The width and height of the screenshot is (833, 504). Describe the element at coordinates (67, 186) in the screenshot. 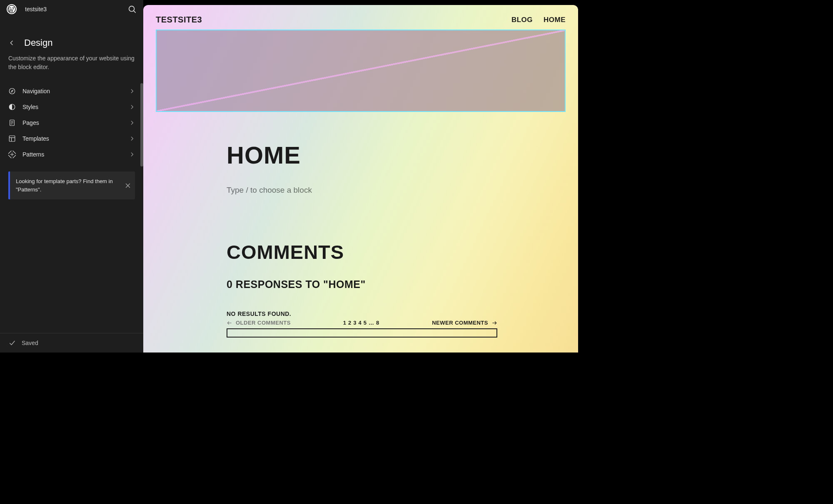

I see `notice-text: Looking for template parts? Find them in…` at that location.